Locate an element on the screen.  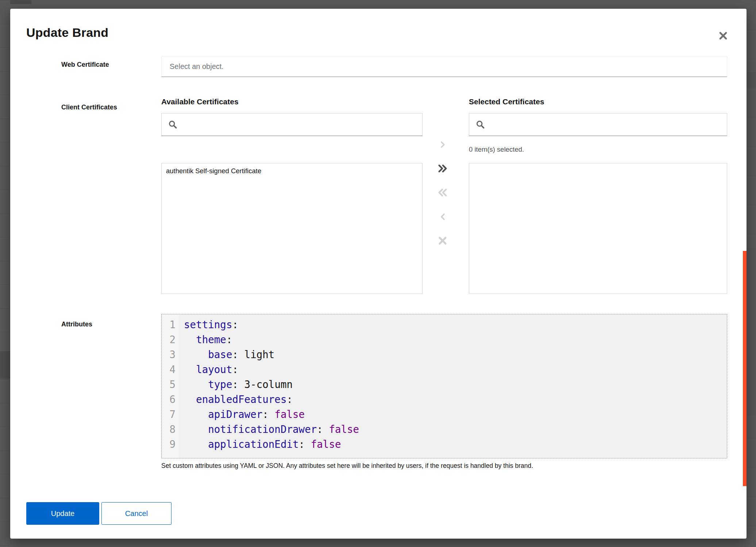
angle-right-icon is located at coordinates (443, 144).